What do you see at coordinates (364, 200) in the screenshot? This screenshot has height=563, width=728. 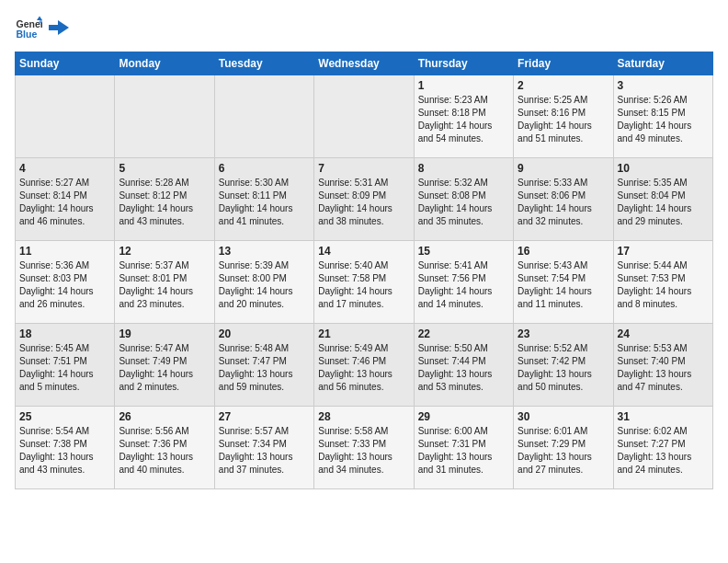 I see `calendar-cell-2-4: 7Sunrise: 5:31 AM Sunset: 8:09 PM Daylig…` at bounding box center [364, 200].